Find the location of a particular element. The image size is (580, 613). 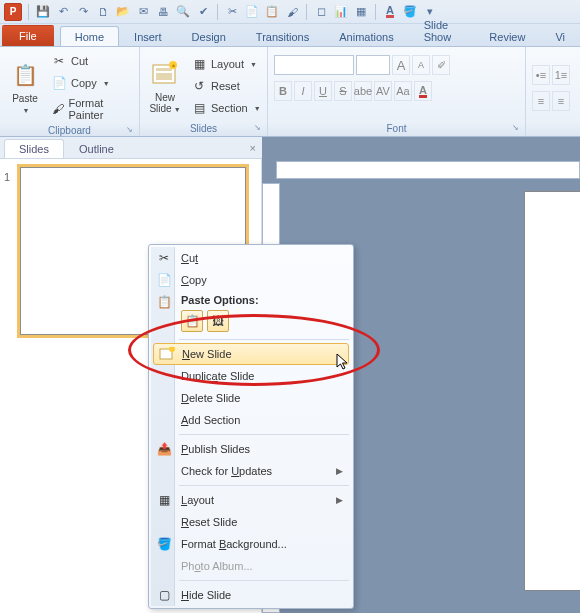

tab-transitions: Transitions is located at coordinates (282, 36).